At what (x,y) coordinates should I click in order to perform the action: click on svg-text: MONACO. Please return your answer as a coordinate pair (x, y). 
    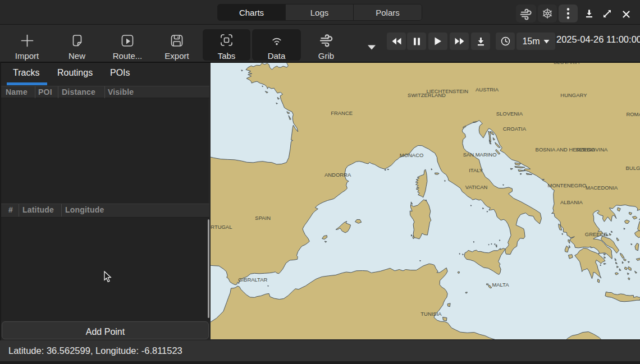
    Looking at the image, I should click on (412, 155).